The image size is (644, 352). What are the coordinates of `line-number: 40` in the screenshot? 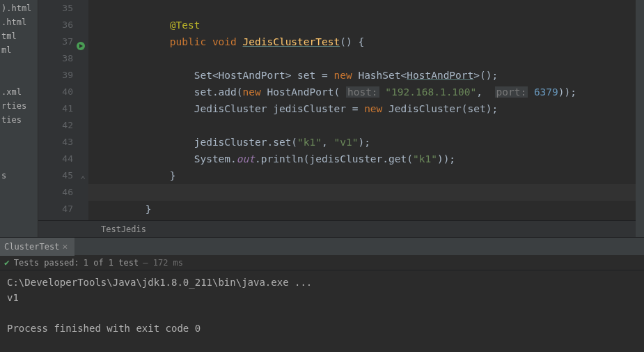 It's located at (56, 92).